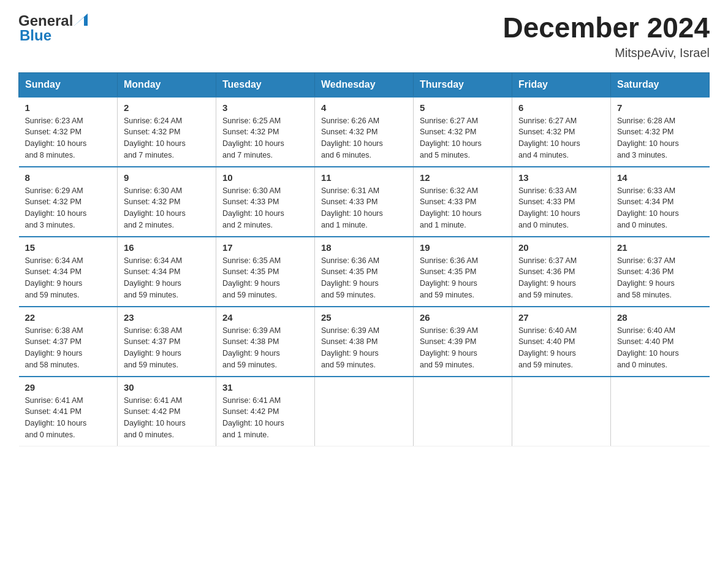  I want to click on calendar-cell: 13 Sunrise: 6:33 AMSunset: 4:33 PMDaylig…, so click(561, 202).